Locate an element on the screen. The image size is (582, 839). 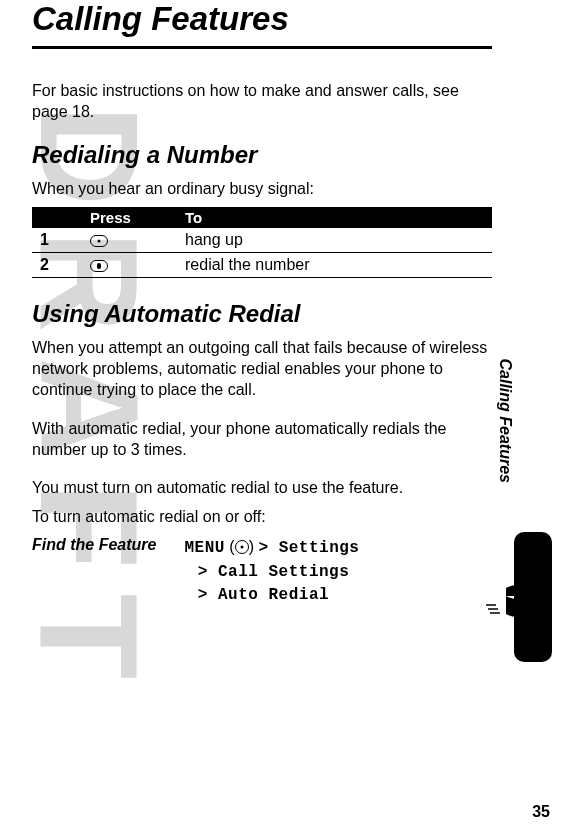
auto-redial-p2: With automatic redial, your phone automa… is located at coordinates (262, 440).